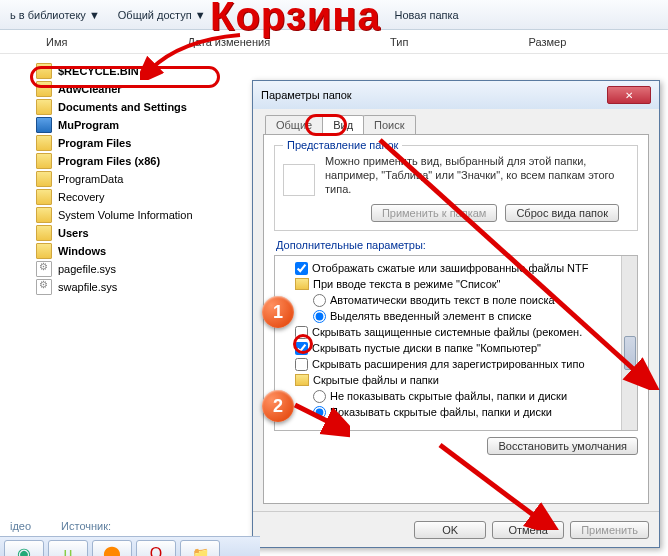  I want to click on group-text: Можно применить вид, выбранный для этой …, so click(477, 175).